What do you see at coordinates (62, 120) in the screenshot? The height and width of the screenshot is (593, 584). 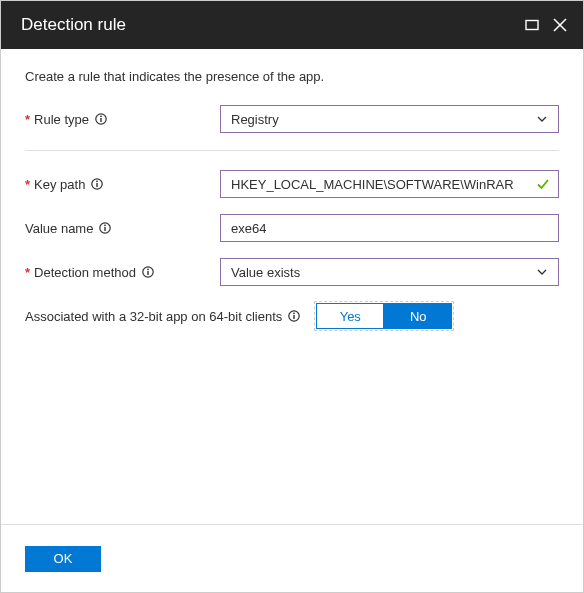 I see `rule-type-label-text: Rule type` at bounding box center [62, 120].